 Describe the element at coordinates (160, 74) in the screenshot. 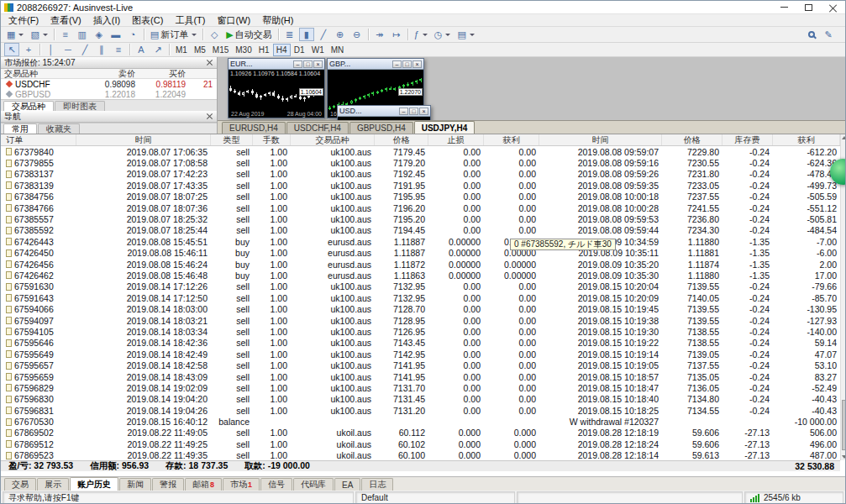

I see `column-header-ask: 买价` at that location.